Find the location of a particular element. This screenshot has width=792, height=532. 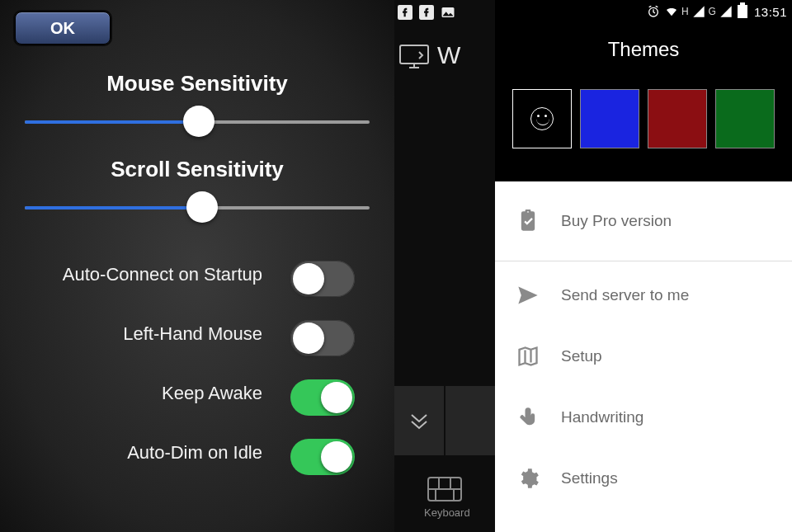

menu-label: Send server to me is located at coordinates (625, 295).